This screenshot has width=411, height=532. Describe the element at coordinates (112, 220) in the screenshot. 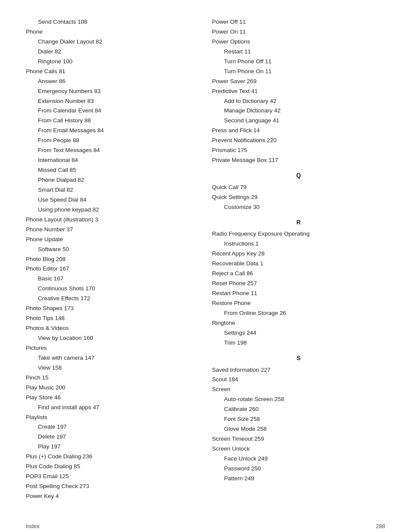

I see `index-entry: Phone Layout (illustration) 3` at that location.